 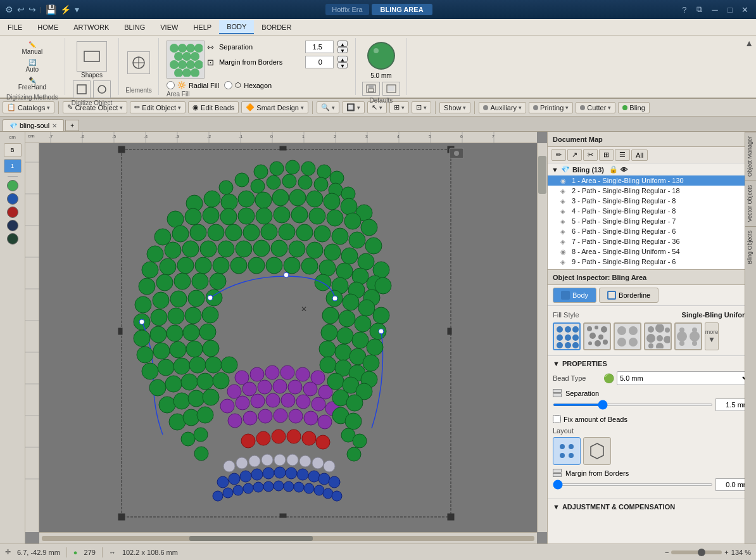 What do you see at coordinates (751, 247) in the screenshot?
I see `side-tab-bling-objects: Bling Objects` at bounding box center [751, 247].